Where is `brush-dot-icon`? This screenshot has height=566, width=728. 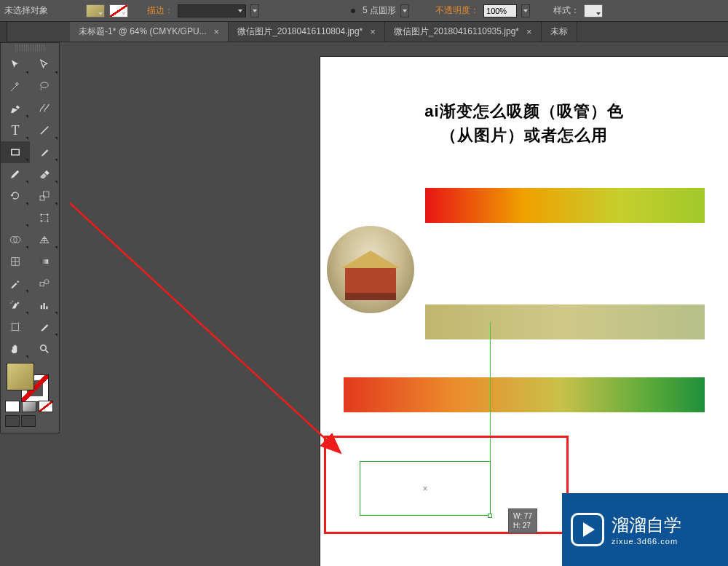
brush-dot-icon is located at coordinates (353, 11).